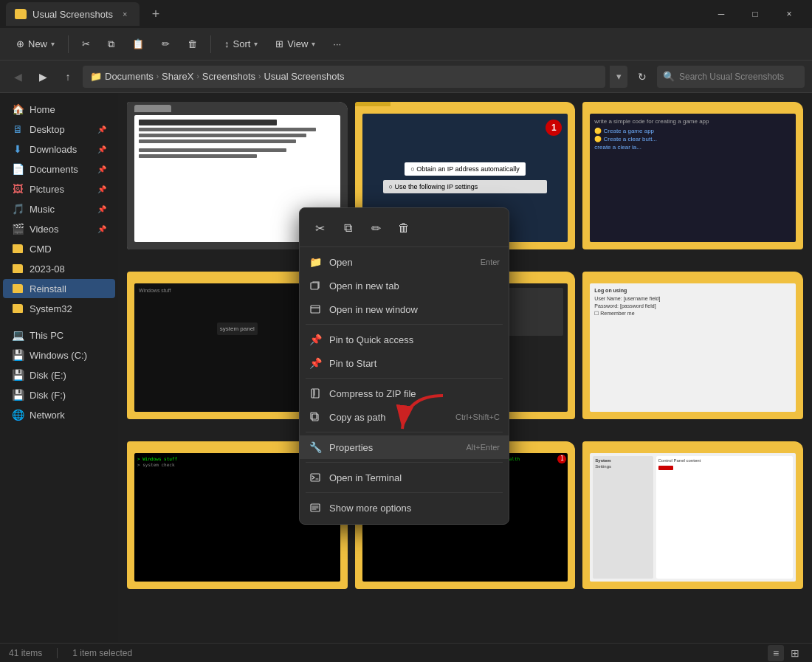 Image resolution: width=812 pixels, height=662 pixels. What do you see at coordinates (129, 77) in the screenshot?
I see `path-segment-documents: Documents` at bounding box center [129, 77].